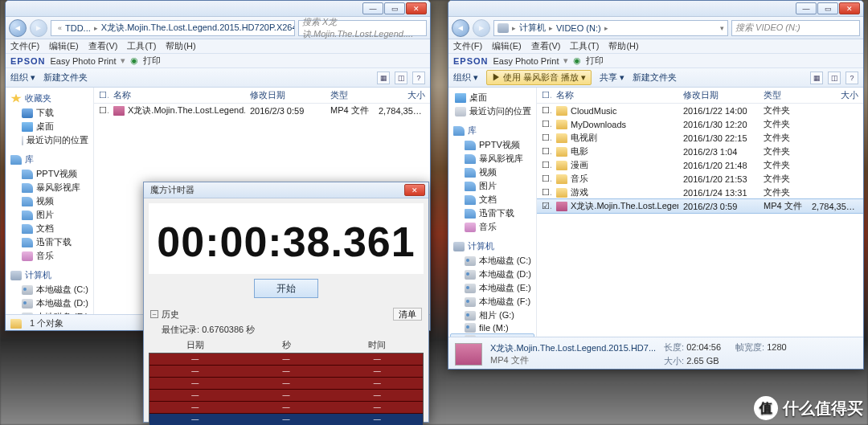 The image size is (868, 425). I want to click on search-input: 搜索 X龙诀.Mojin.The.Lost.Legend...., so click(362, 28).